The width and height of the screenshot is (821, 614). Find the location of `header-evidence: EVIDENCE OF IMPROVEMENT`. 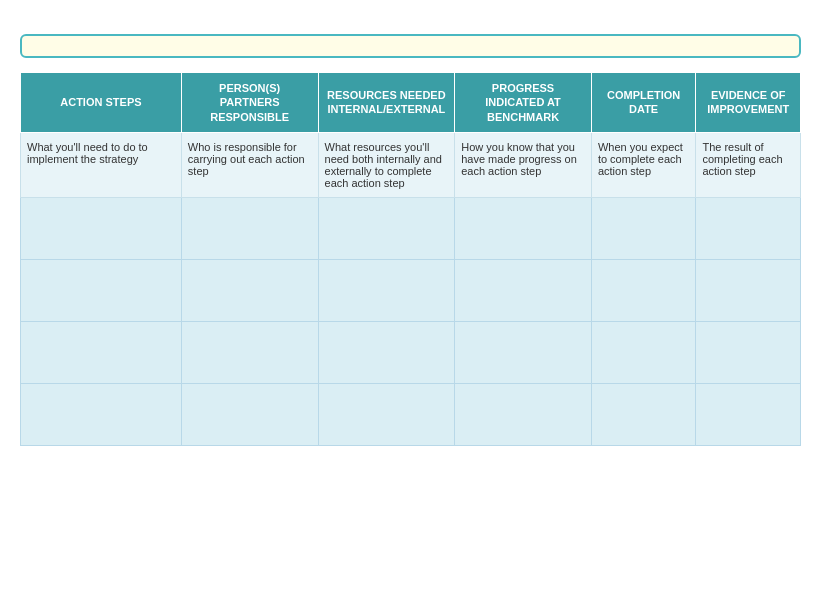

header-evidence: EVIDENCE OF IMPROVEMENT is located at coordinates (748, 103).